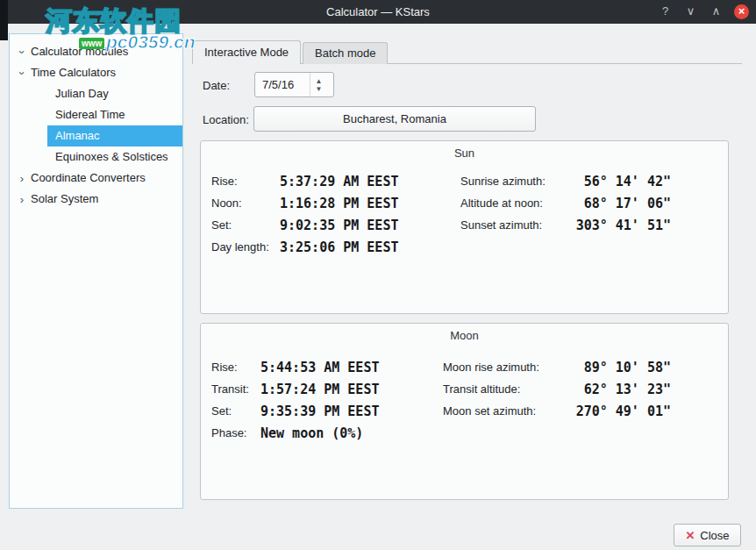 The height and width of the screenshot is (550, 756). Describe the element at coordinates (230, 389) in the screenshot. I see `moon-transit-label: Transit:` at that location.